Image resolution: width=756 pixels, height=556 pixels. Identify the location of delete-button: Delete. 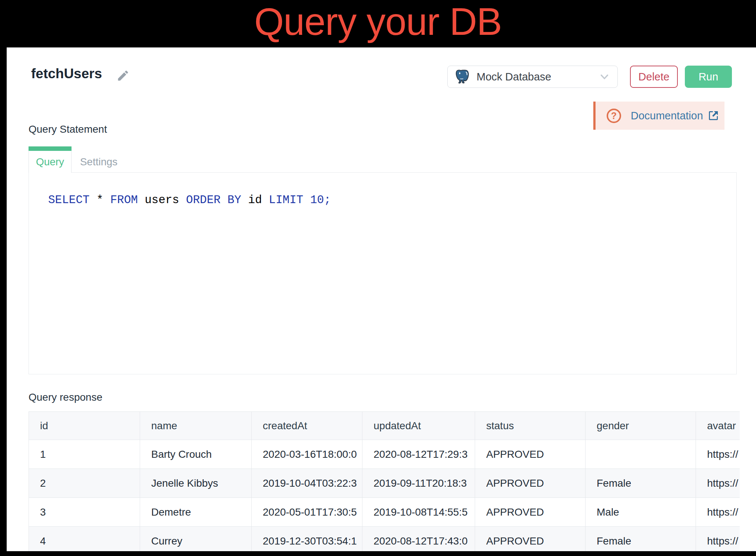
(654, 77).